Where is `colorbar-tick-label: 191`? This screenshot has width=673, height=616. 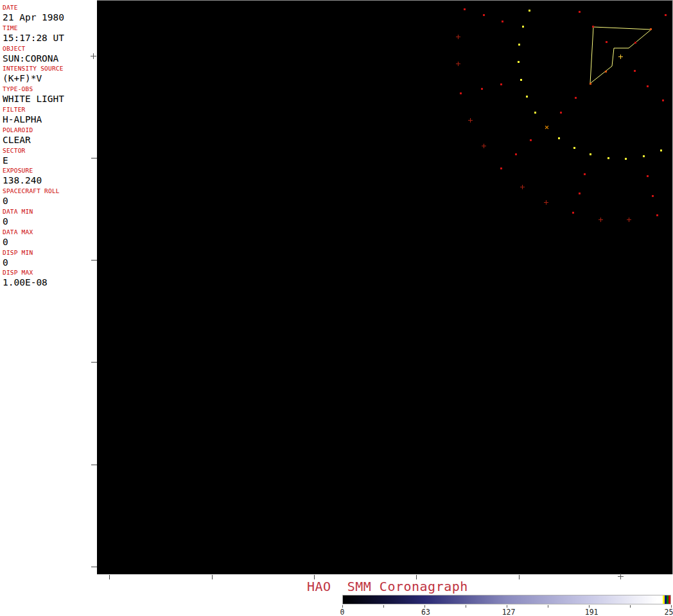 colorbar-tick-label: 191 is located at coordinates (592, 612).